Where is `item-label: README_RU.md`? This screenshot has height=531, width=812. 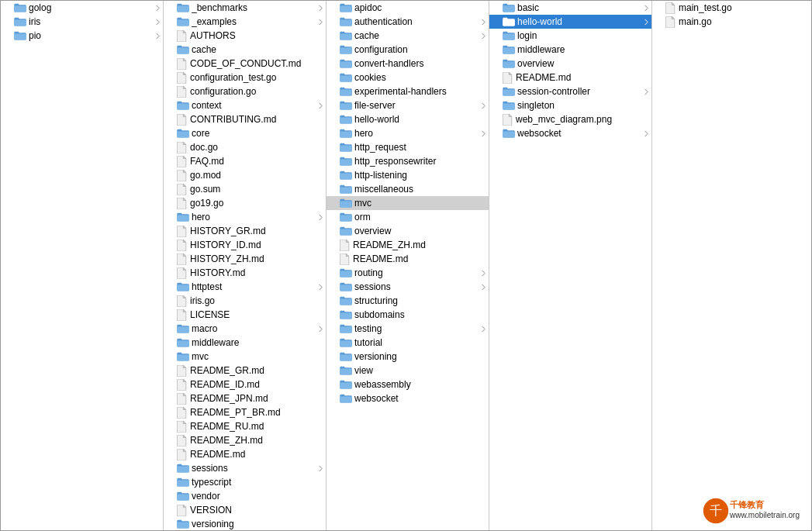
item-label: README_RU.md is located at coordinates (256, 426).